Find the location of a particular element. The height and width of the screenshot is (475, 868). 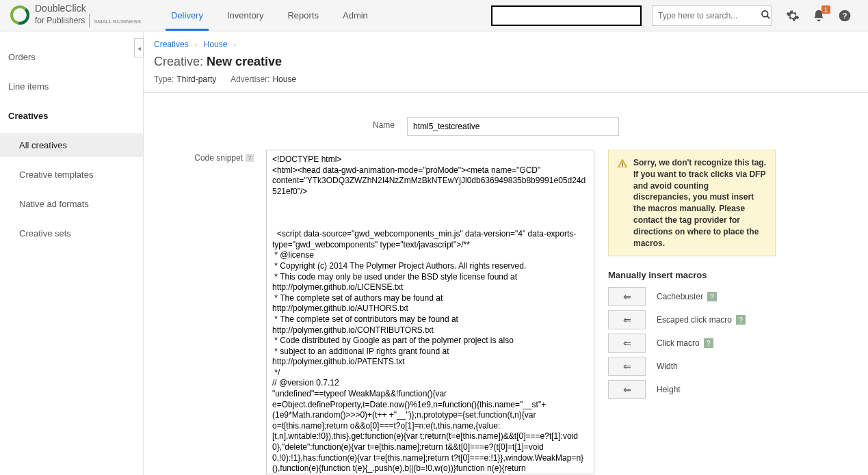

creative-type: Third-party is located at coordinates (196, 79).